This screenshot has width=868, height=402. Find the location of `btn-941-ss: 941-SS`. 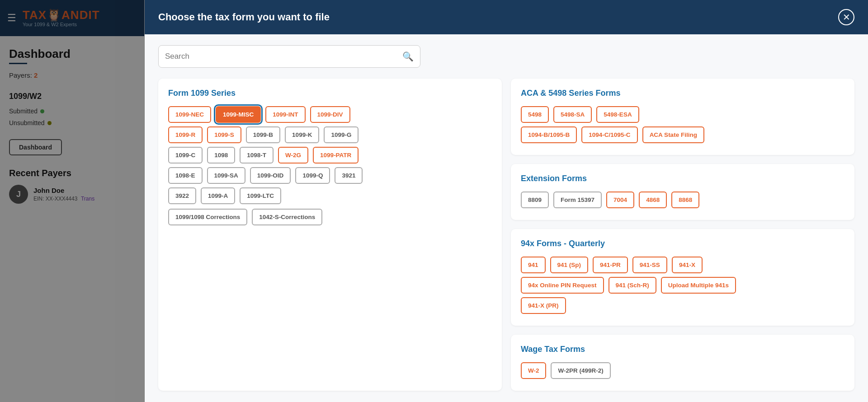

btn-941-ss: 941-SS is located at coordinates (650, 265).